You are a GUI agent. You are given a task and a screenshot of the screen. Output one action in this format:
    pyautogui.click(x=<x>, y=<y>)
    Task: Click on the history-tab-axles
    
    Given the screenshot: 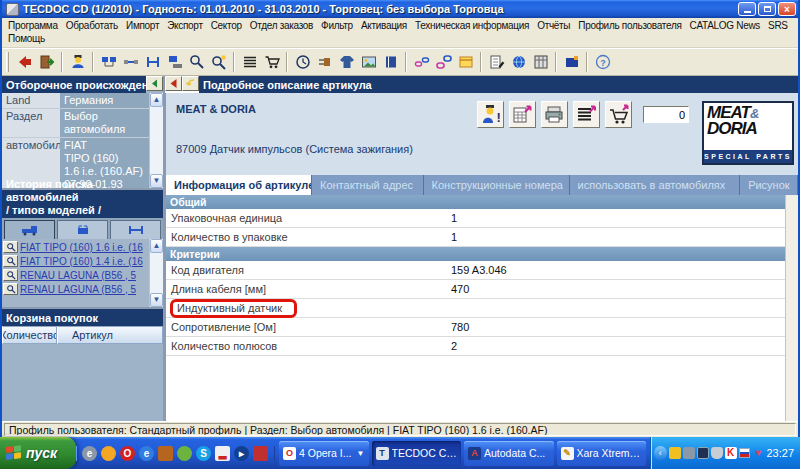 What is the action you would take?
    pyautogui.click(x=136, y=230)
    